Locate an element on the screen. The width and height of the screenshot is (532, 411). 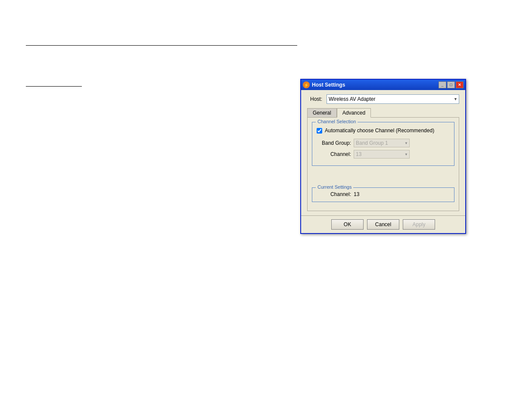
auto-channel-checkbox is located at coordinates (320, 131).